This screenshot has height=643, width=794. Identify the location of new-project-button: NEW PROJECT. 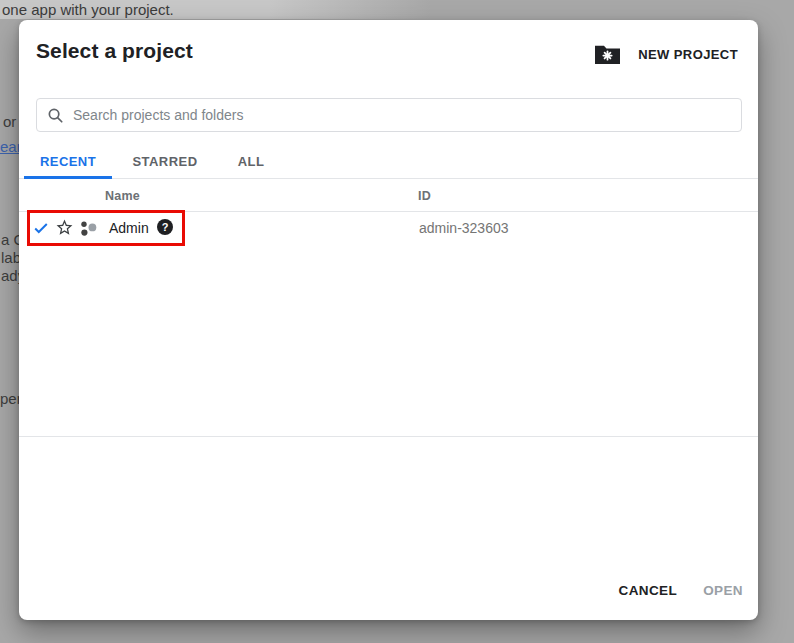
(666, 54).